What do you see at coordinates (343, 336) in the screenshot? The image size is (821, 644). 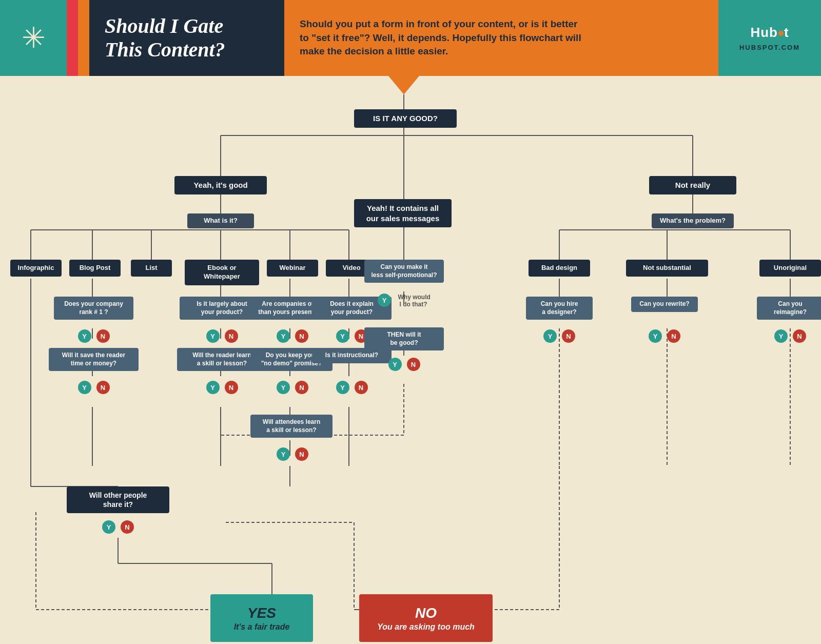 I see `explain-yes: Y` at bounding box center [343, 336].